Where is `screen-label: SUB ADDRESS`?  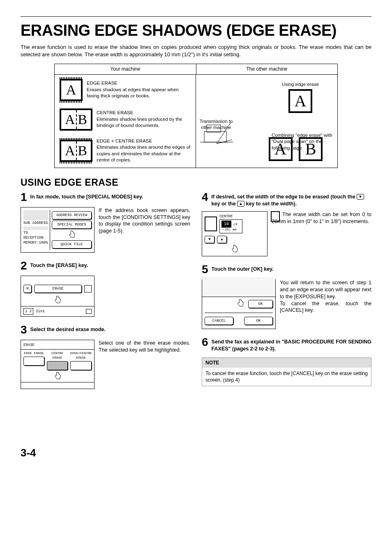
screen-label: SUB ADDRESS is located at coordinates (36, 223).